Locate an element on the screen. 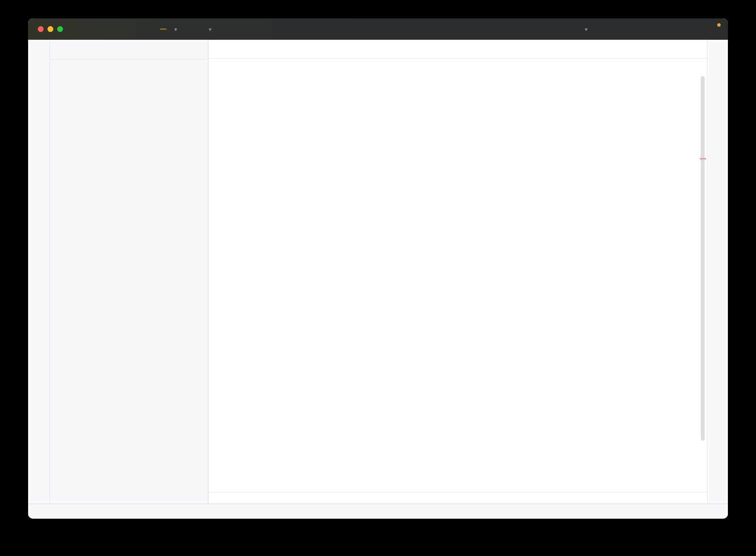 Image resolution: width=756 pixels, height=556 pixels. settings-button is located at coordinates (715, 29).